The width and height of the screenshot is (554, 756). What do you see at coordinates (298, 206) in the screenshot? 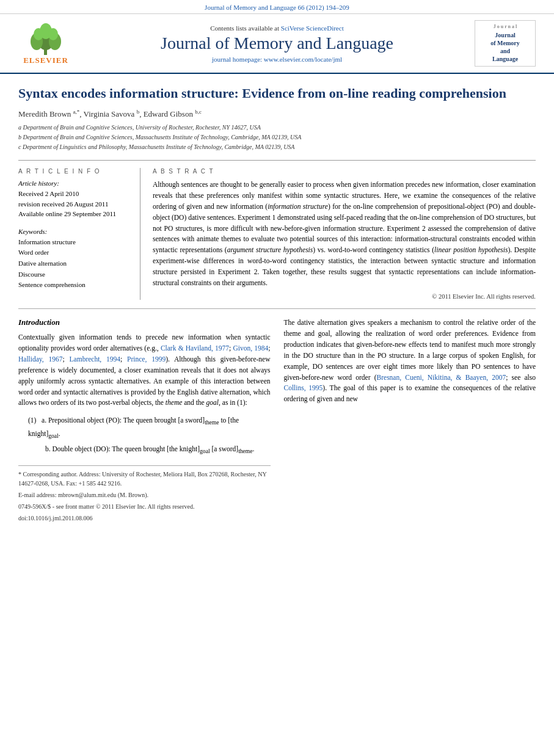
I see `abstract-italic-1: information structure` at bounding box center [298, 206].